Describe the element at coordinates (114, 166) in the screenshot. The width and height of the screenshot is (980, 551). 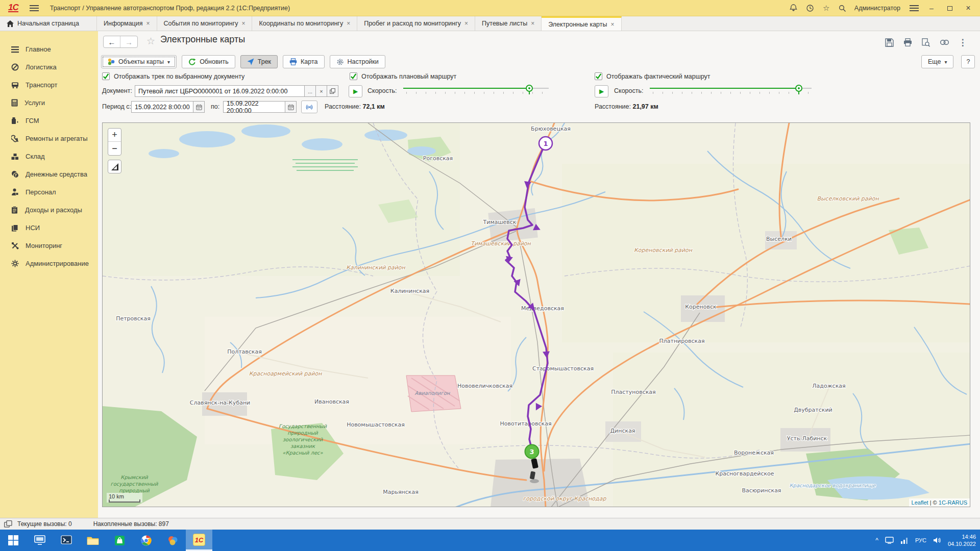
I see `measure-tool-button` at that location.